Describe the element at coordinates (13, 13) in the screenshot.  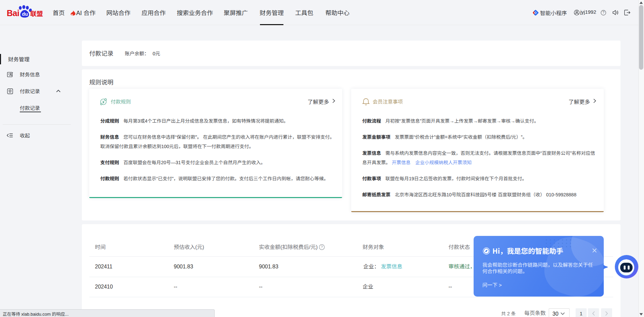
I see `svg-text: Bai` at that location.